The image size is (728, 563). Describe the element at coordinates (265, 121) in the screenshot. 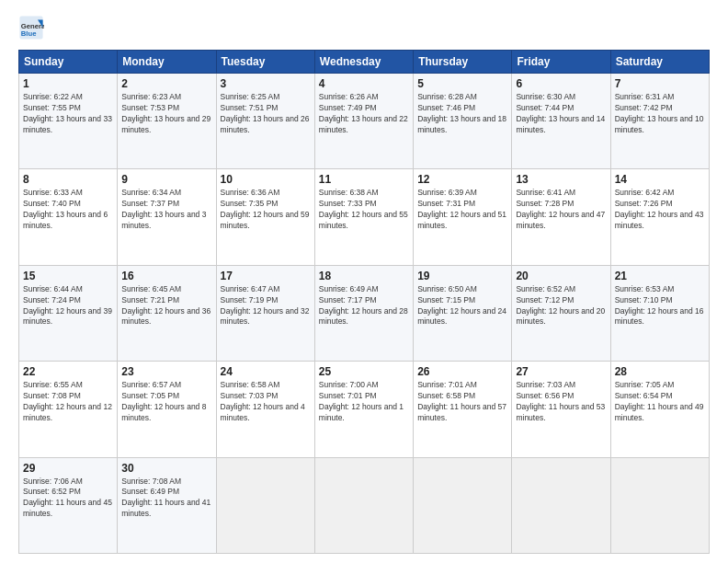

I see `calendar-cell: 3Sunrise: 6:25 AMSunset: 7:51 PMDaylight…` at that location.